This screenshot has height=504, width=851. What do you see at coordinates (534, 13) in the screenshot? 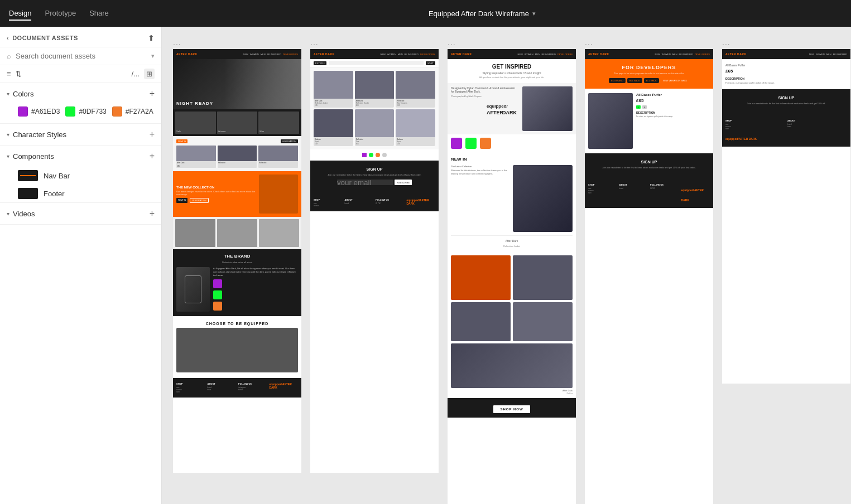
I see `title-chevron-icon: ▾` at bounding box center [534, 13].